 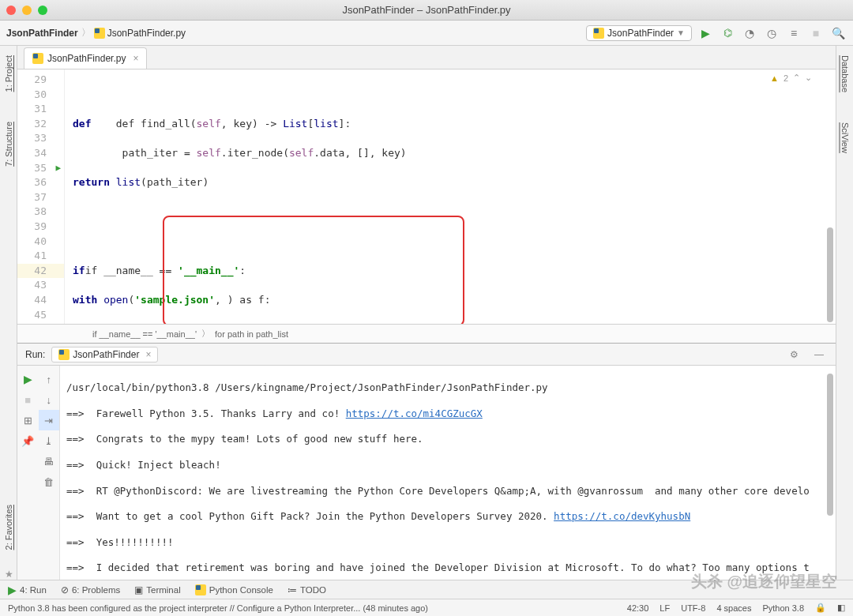 What do you see at coordinates (705, 33) in the screenshot?
I see `run-button: ▶` at bounding box center [705, 33].